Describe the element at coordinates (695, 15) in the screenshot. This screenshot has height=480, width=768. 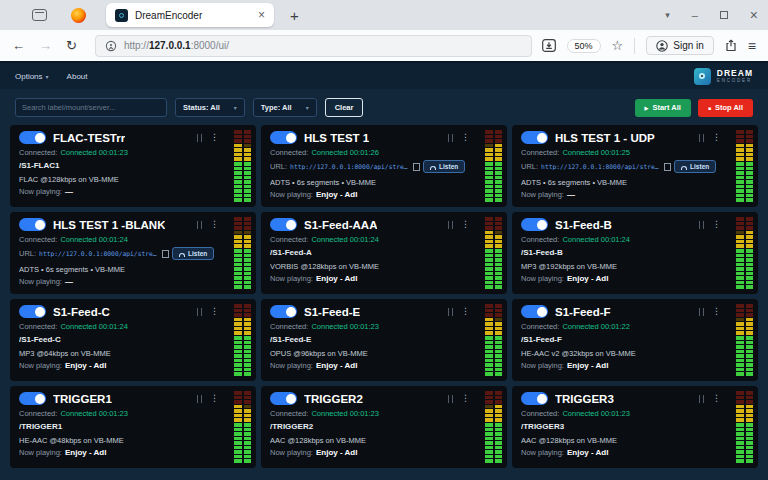
I see `minimize-button: –` at that location.